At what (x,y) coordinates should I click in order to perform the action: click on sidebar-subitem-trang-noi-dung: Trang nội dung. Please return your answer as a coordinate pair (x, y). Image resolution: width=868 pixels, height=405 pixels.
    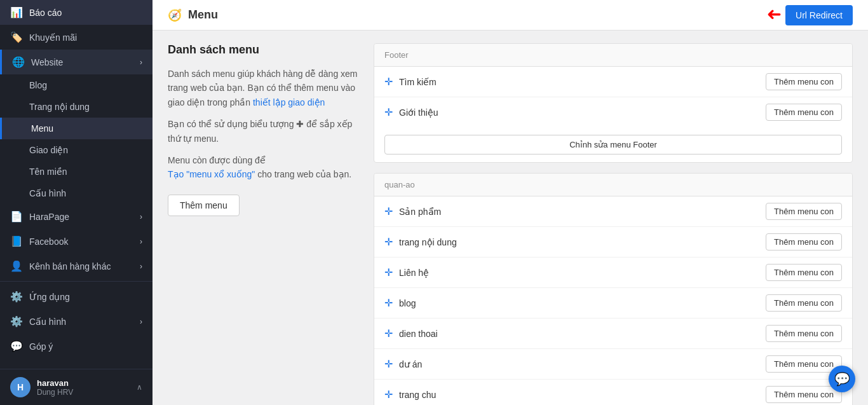
    Looking at the image, I should click on (76, 107).